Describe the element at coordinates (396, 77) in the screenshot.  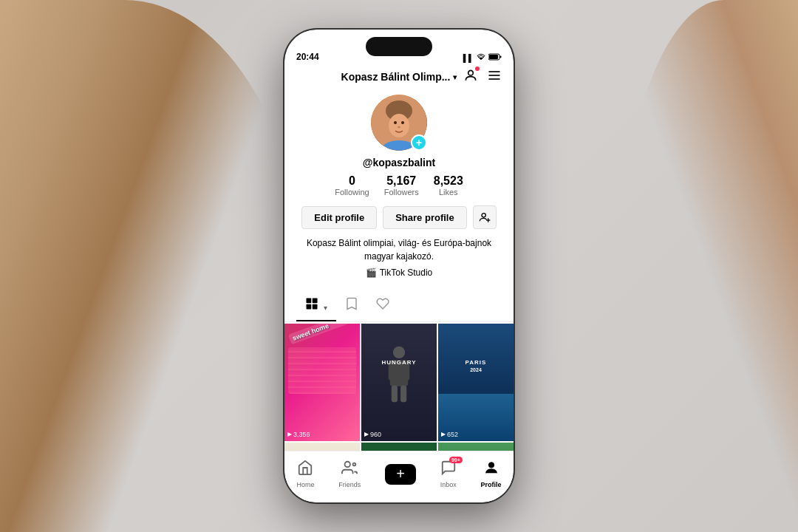
I see `username-text: Kopasz Bálint Olimp...` at that location.